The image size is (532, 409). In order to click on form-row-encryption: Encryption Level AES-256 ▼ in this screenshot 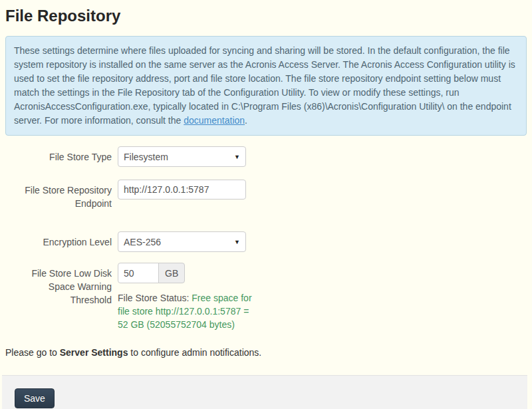, I will do `click(266, 242)`.